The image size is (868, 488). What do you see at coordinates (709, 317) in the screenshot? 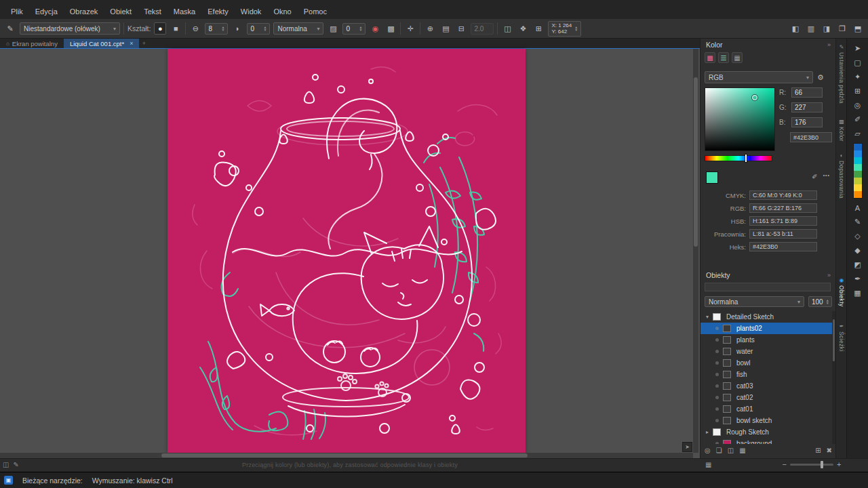
I see `expand-icon: ▾` at bounding box center [709, 317].